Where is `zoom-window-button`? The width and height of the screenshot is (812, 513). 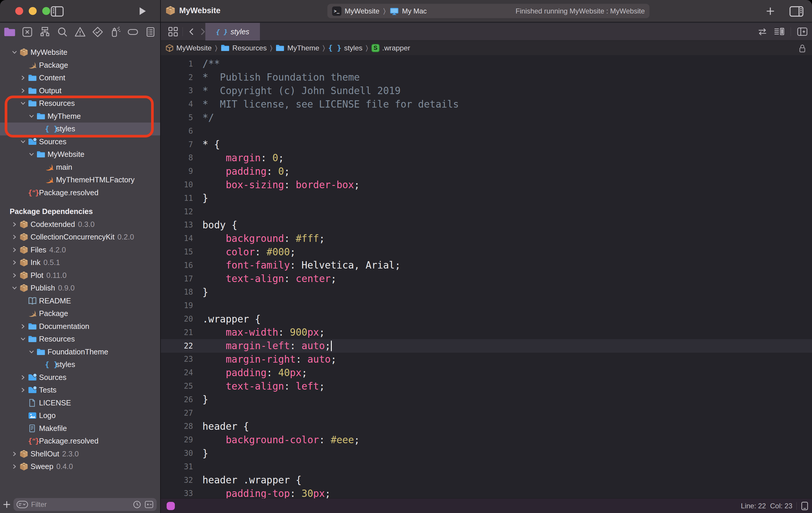
zoom-window-button is located at coordinates (46, 11).